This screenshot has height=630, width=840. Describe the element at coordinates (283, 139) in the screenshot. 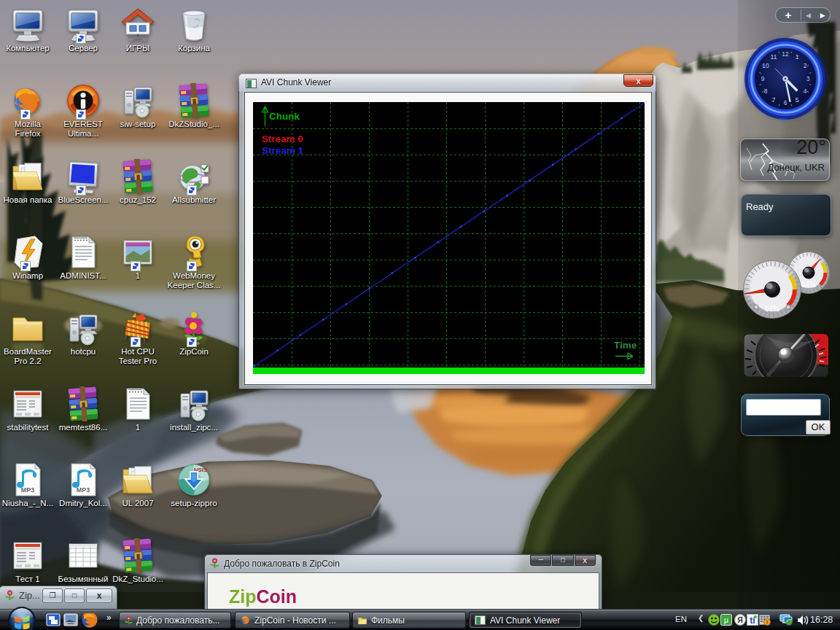

I see `svg-text: Stream 0` at that location.